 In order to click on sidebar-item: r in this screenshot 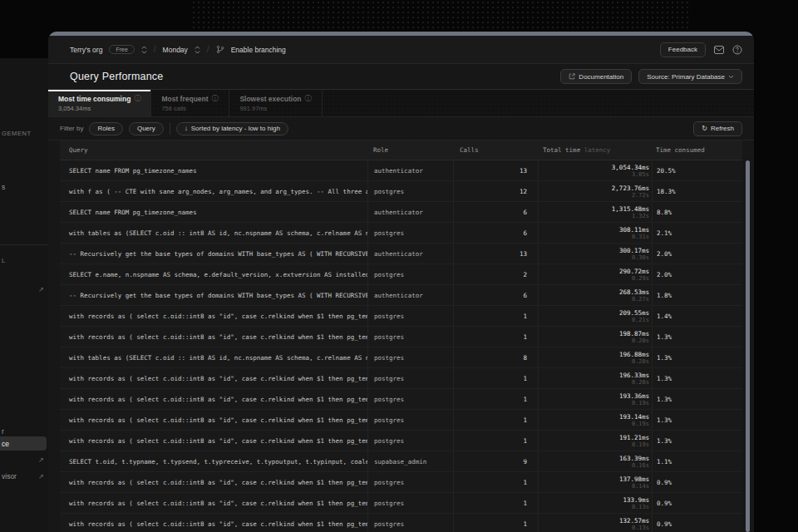, I will do `click(3, 431)`.